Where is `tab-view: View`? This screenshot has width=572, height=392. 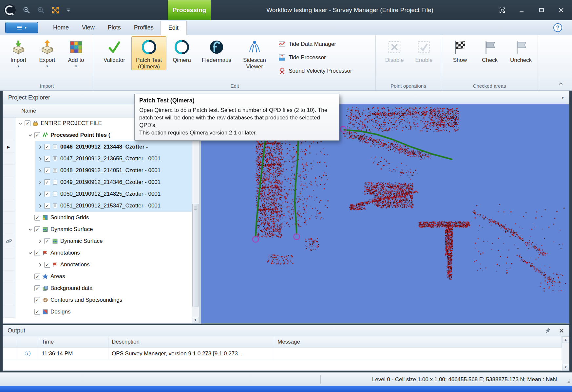
tab-view: View is located at coordinates (88, 27).